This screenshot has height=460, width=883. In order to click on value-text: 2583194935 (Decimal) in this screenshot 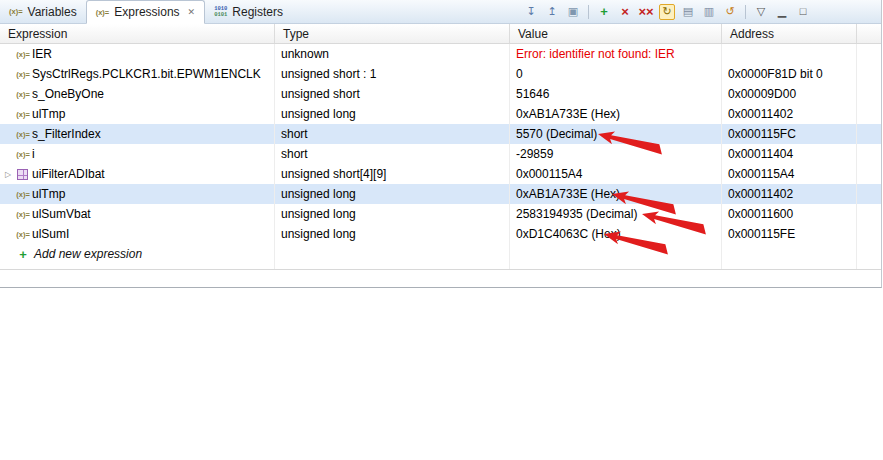, I will do `click(576, 214)`.